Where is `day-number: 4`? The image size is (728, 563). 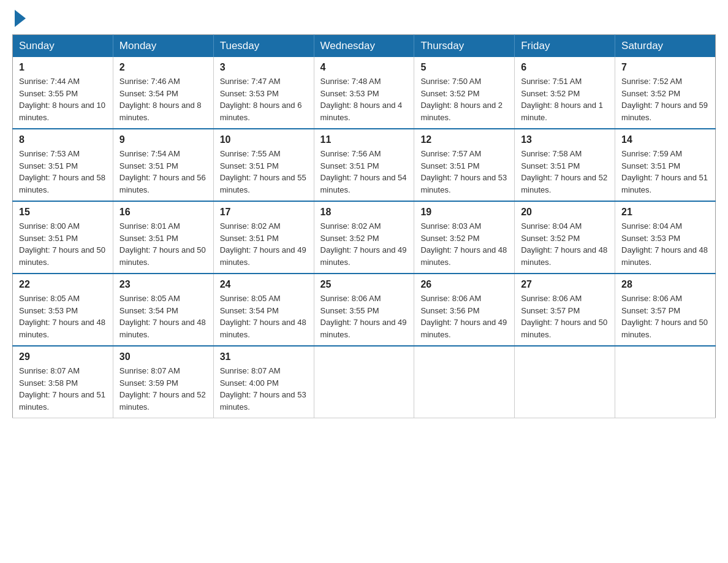
day-number: 4 is located at coordinates (364, 67).